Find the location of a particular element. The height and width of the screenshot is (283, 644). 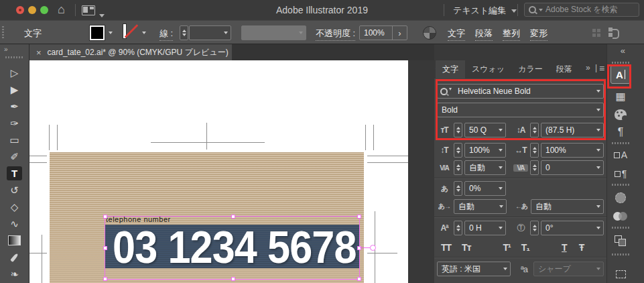

workspace-switcher: テキスト編集 is located at coordinates (485, 11).